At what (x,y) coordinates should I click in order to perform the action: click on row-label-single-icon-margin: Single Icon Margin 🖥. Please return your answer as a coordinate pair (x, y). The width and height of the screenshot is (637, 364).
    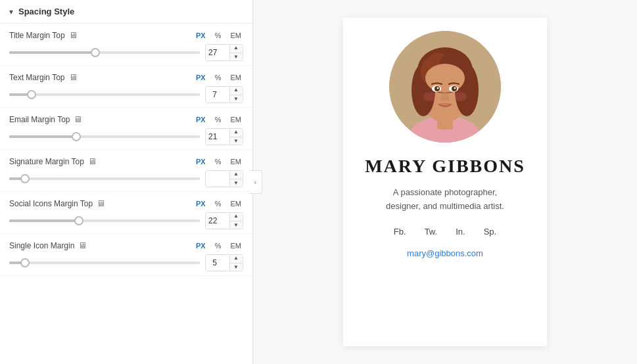
    Looking at the image, I should click on (48, 246).